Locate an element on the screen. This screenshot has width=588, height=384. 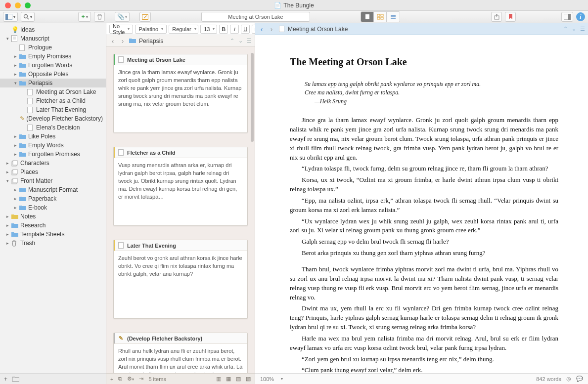
header-down-button: ⌄ is located at coordinates (240, 41).